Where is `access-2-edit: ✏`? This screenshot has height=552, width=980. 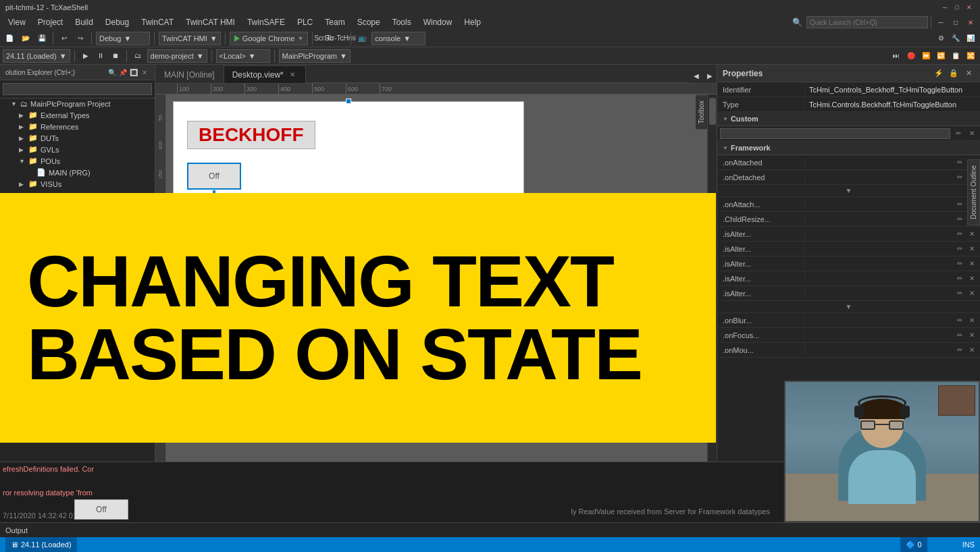
access-2-edit: ✏ is located at coordinates (960, 219).